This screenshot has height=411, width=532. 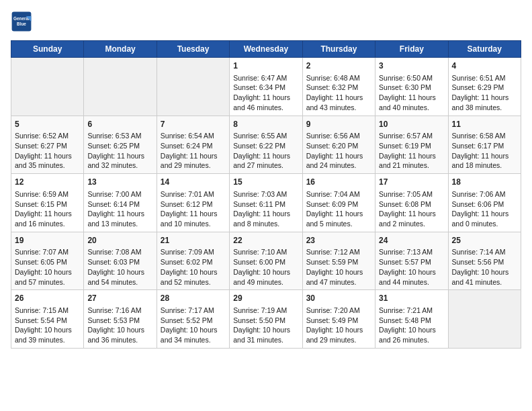 I want to click on day-number: 10, so click(x=411, y=125).